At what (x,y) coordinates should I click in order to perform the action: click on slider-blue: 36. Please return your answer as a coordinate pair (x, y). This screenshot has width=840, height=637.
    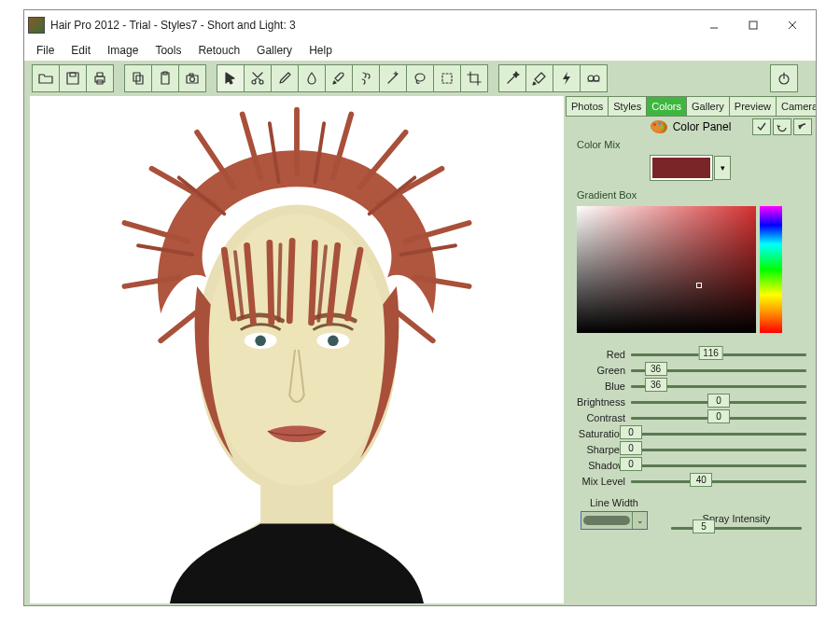
    Looking at the image, I should click on (719, 386).